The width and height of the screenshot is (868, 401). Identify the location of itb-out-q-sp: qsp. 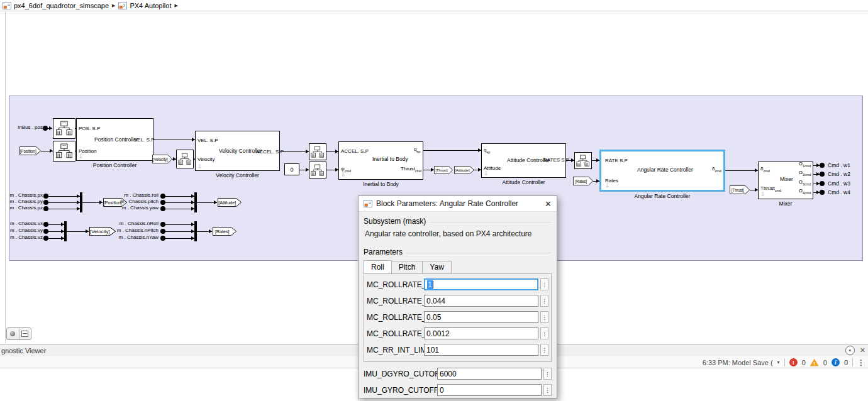
(417, 150).